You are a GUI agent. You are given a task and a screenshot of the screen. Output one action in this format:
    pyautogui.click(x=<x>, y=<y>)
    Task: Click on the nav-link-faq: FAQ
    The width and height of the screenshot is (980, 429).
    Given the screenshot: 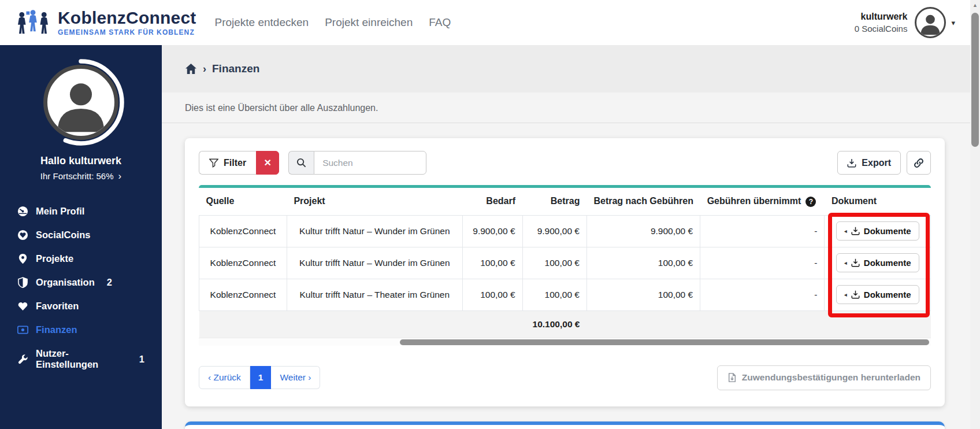 What is the action you would take?
    pyautogui.click(x=440, y=23)
    